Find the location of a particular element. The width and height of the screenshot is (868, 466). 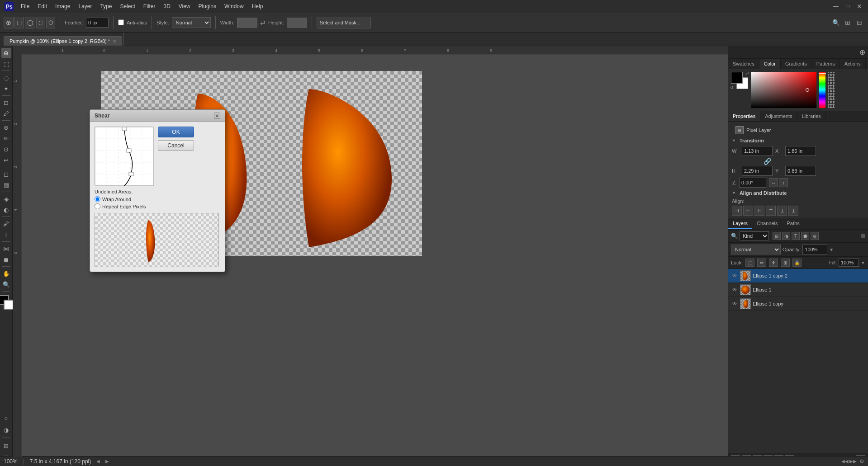

tool-history-brush: ↩ is located at coordinates (6, 160).